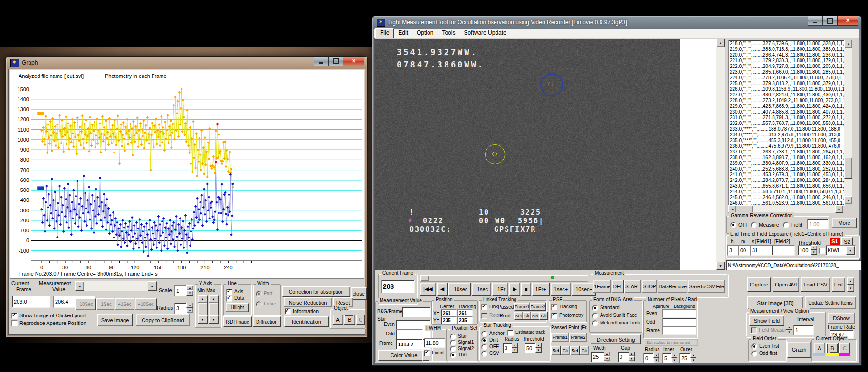  What do you see at coordinates (353, 61) in the screenshot?
I see `close-button: ✕` at bounding box center [353, 61].